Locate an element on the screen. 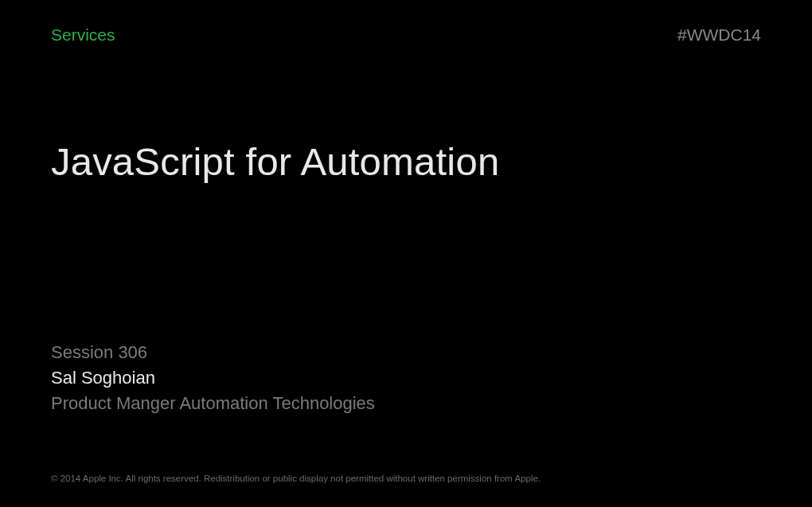 This screenshot has width=812, height=507. header-row: Services #WWDC14 is located at coordinates (406, 35).